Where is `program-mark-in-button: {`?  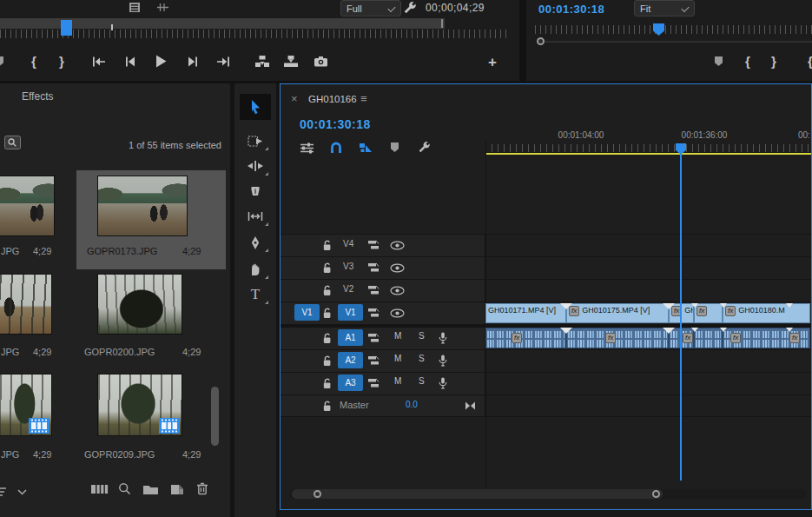 program-mark-in-button: { is located at coordinates (748, 61).